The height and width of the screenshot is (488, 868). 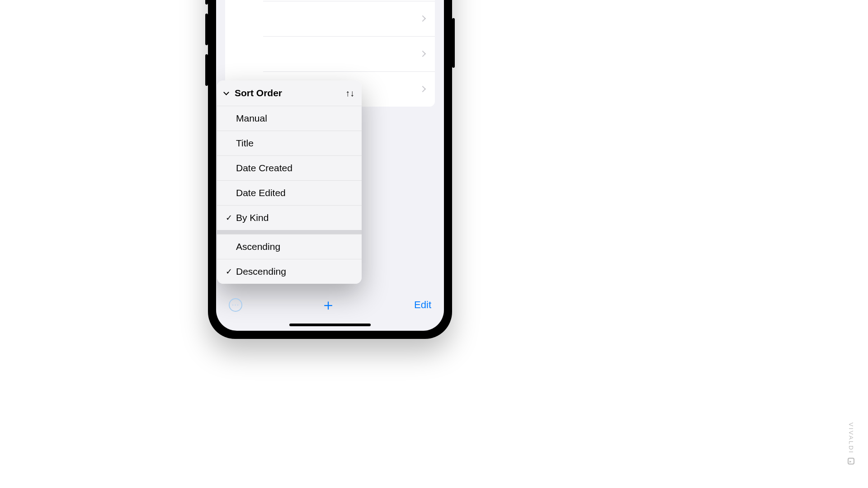 I want to click on menu-item-label: By Kind, so click(x=252, y=218).